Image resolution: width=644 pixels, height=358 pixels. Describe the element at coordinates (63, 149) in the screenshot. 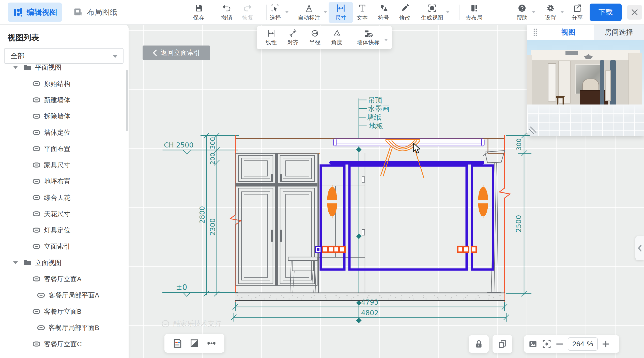

I see `sidebar-item-5: 平面布置` at that location.